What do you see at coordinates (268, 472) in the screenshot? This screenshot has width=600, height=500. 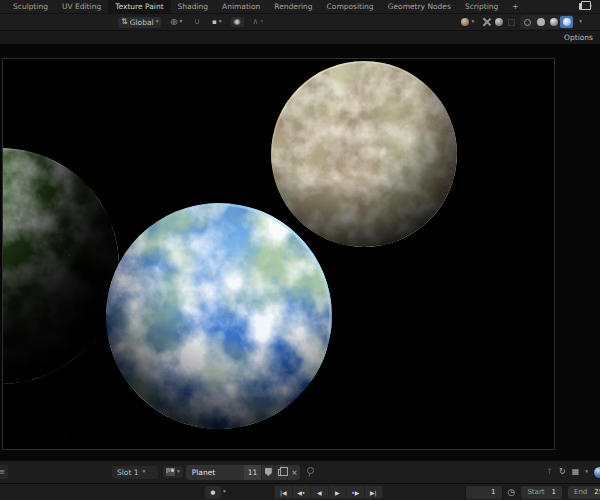 I see `shield-icon` at bounding box center [268, 472].